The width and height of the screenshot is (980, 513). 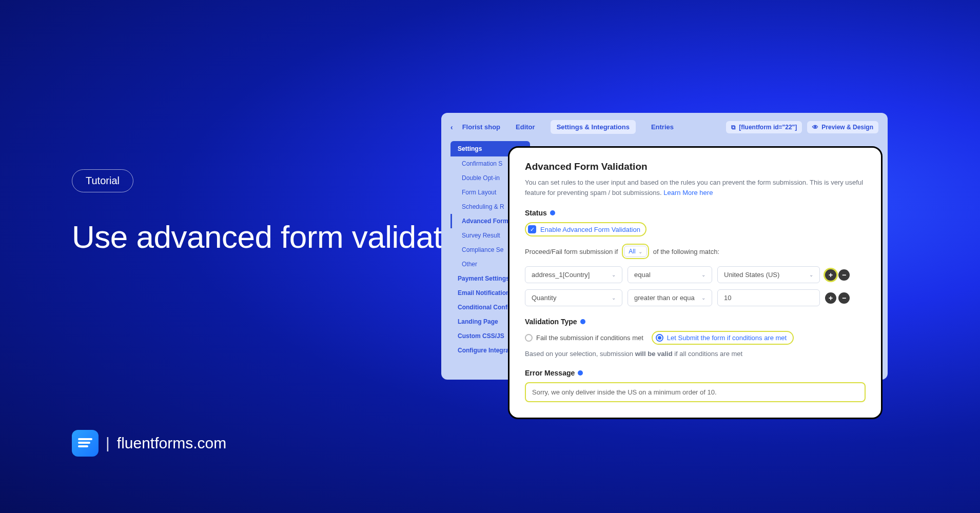 I want to click on rule-row: Quantity⌄ greater than or equa⌄ 10 + −, so click(x=695, y=298).